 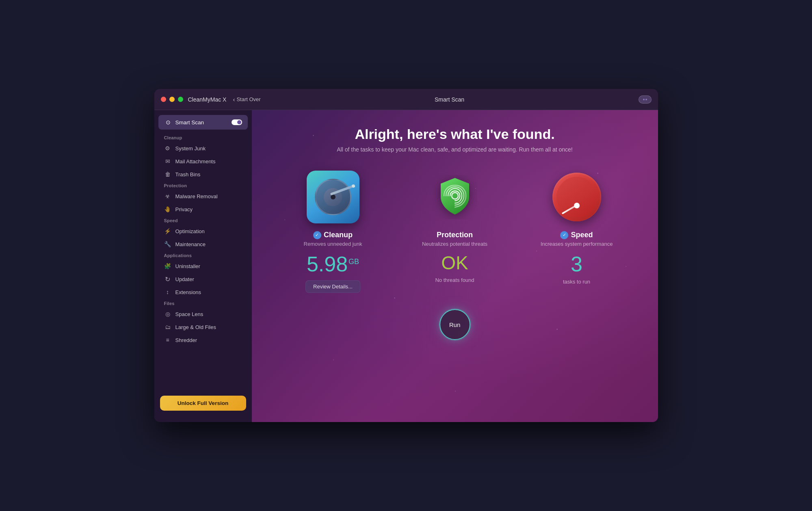 I want to click on updater-icon: ↻, so click(x=168, y=279).